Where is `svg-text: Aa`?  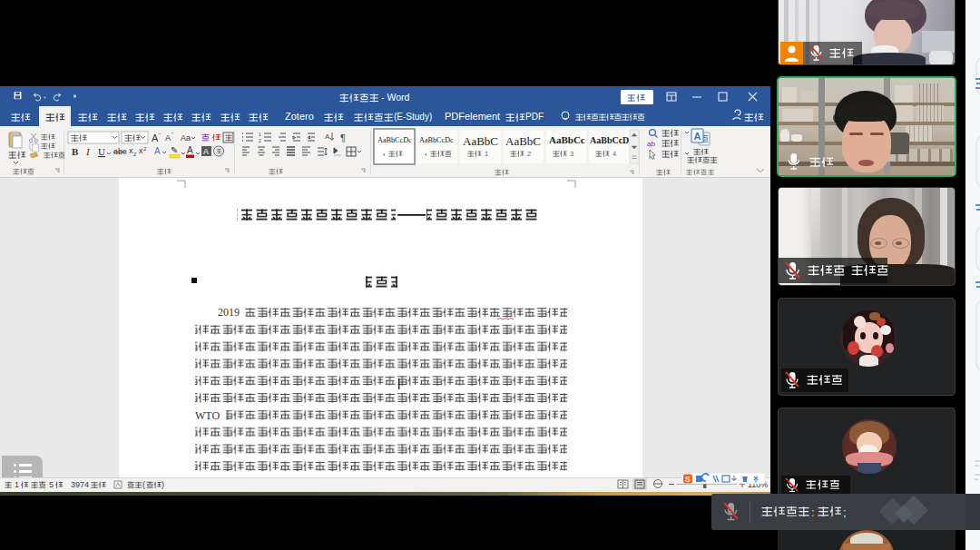 svg-text: Aa is located at coordinates (185, 138).